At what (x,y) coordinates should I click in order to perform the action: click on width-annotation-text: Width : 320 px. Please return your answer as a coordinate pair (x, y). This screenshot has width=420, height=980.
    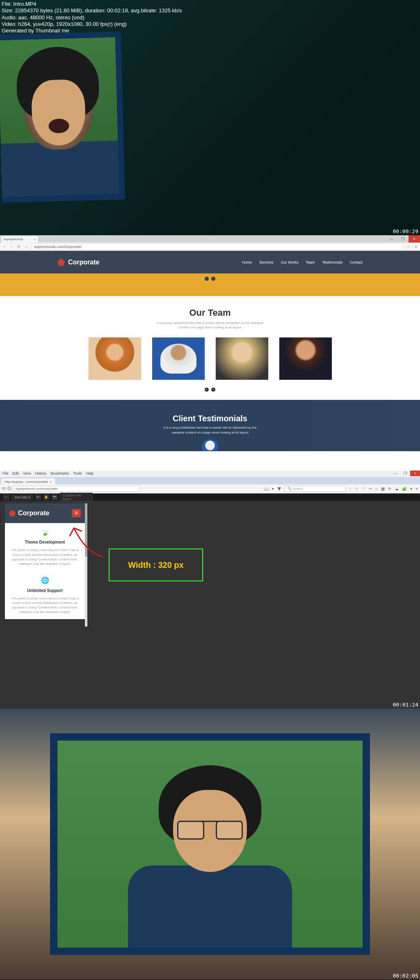
    Looking at the image, I should click on (156, 565).